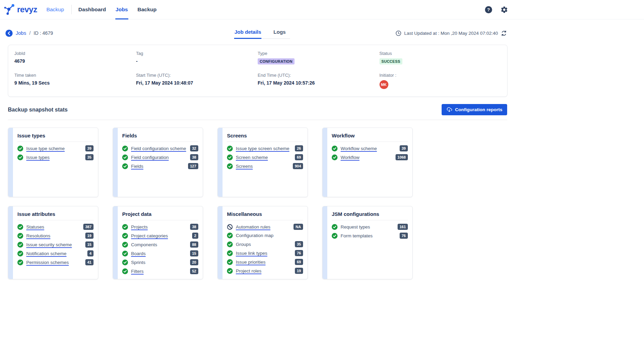 The height and width of the screenshot is (339, 644). Describe the element at coordinates (55, 215) in the screenshot. I see `card-title: Issue attributes` at that location.